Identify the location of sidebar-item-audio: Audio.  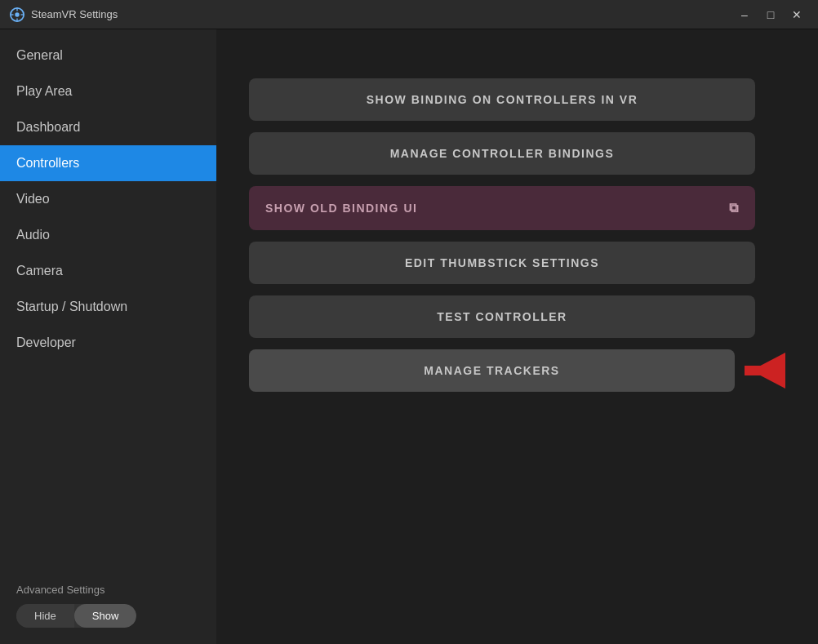
(108, 235).